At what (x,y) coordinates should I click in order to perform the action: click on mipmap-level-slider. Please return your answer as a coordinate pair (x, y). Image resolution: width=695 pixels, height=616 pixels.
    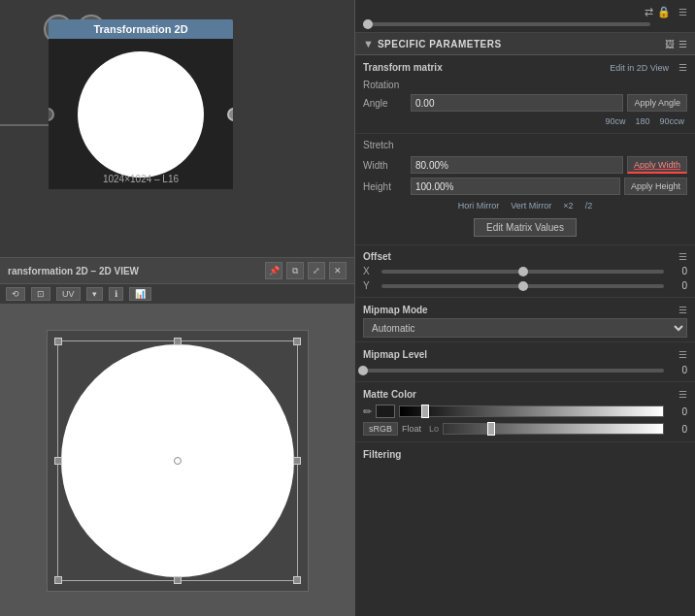
    Looking at the image, I should click on (513, 371).